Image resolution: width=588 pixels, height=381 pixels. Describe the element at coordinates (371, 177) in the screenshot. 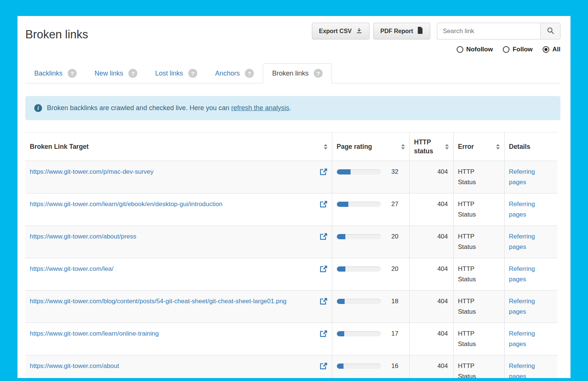

I see `page-rating-cell: 32` at that location.